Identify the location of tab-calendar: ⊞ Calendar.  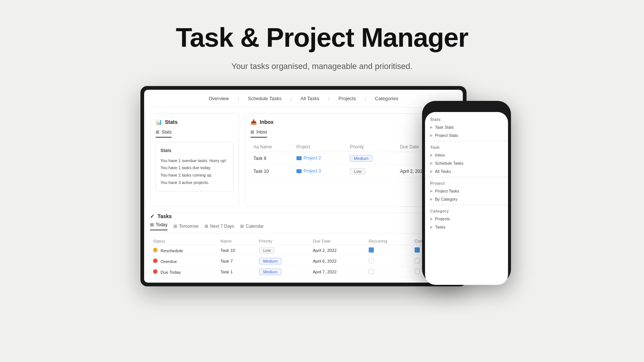
(252, 226).